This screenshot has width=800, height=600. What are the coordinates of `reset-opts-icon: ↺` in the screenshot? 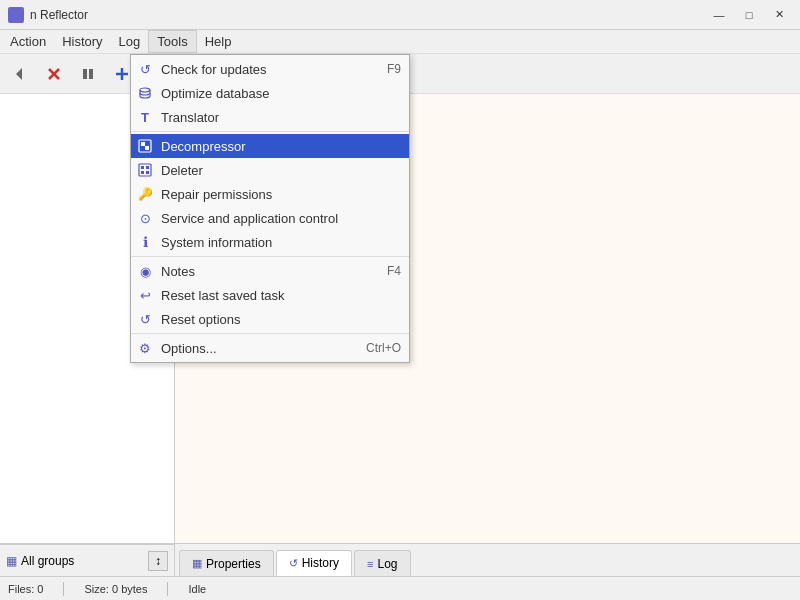 It's located at (145, 319).